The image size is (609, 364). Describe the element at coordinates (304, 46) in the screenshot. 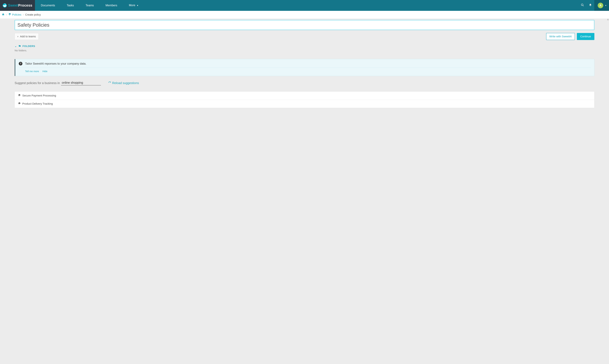

I see `folders-toggle: ⌄ FOLDERS` at that location.